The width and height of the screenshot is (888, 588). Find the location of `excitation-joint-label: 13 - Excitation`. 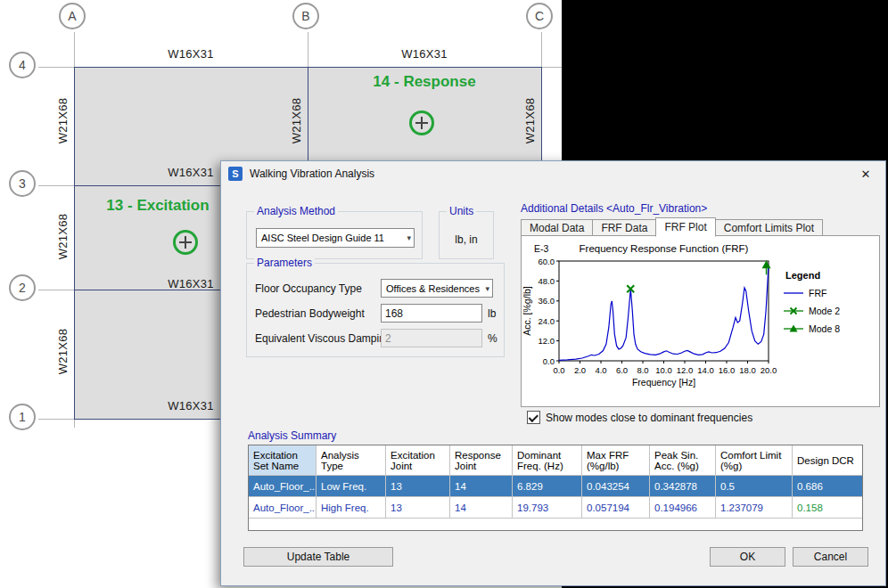

excitation-joint-label: 13 - Excitation is located at coordinates (158, 206).